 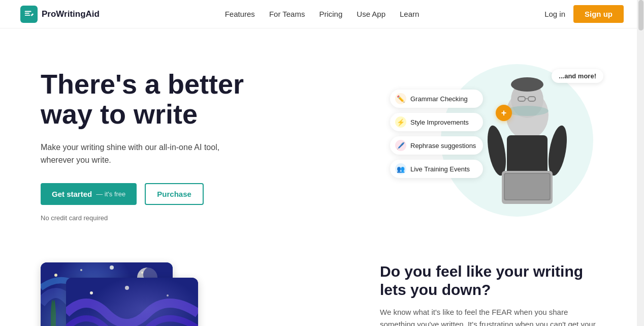 What do you see at coordinates (142, 194) in the screenshot?
I see `hero-buttons: Get started — it's free Purchase` at bounding box center [142, 194].